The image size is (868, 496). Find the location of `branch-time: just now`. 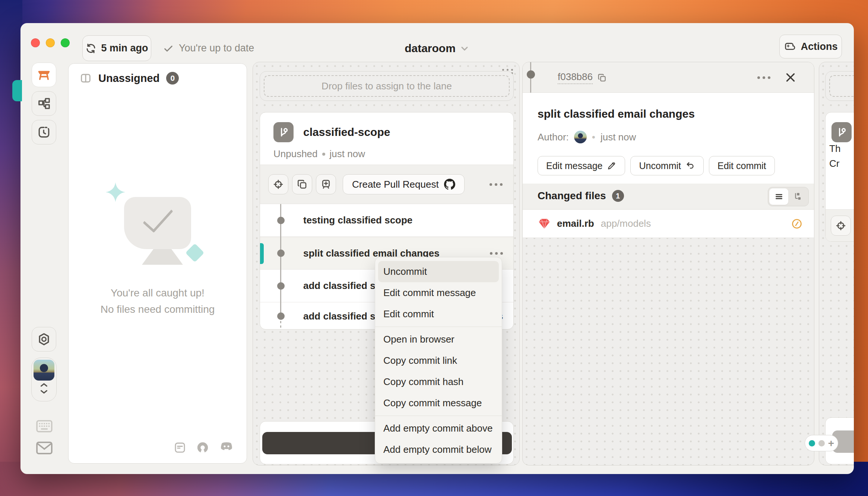

branch-time: just now is located at coordinates (347, 154).